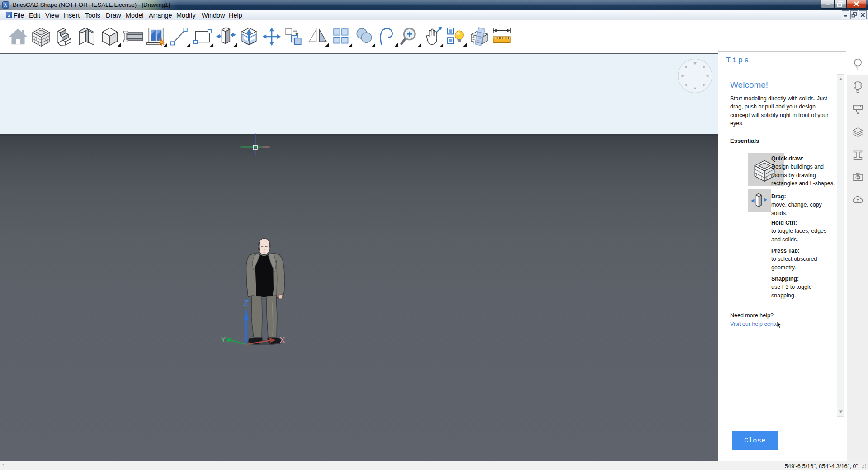 The width and height of the screenshot is (868, 470). I want to click on svg-text: X, so click(282, 340).